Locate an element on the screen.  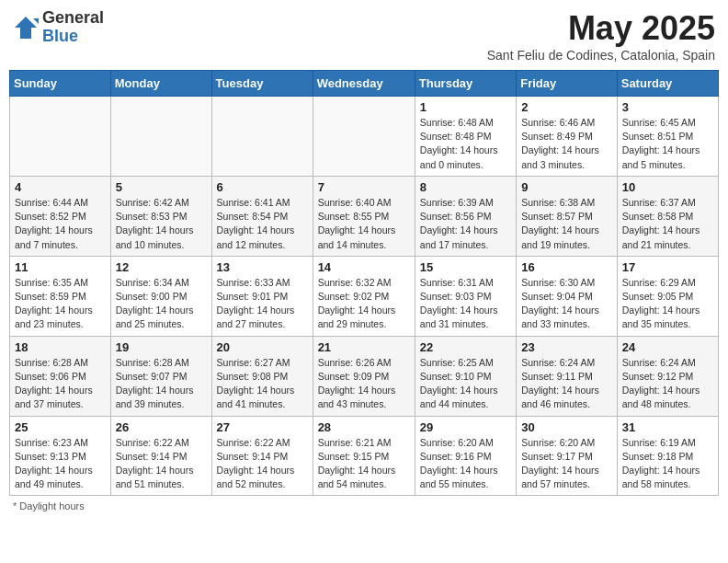
day-number: 15 is located at coordinates (465, 267).